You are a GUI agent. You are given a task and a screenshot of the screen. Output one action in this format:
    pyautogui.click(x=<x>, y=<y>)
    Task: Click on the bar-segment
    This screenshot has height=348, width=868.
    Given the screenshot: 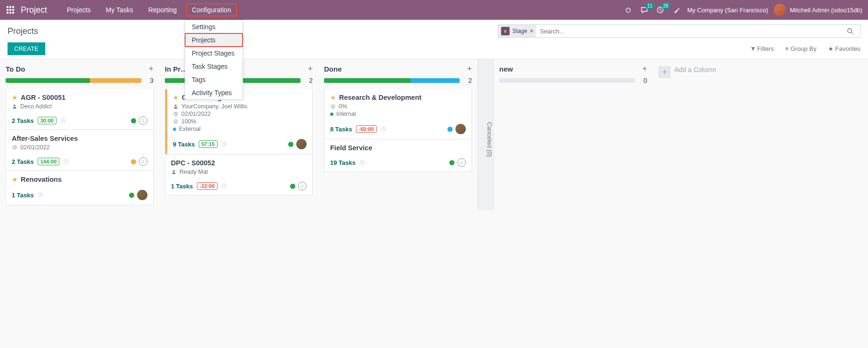 What is the action you would take?
    pyautogui.click(x=567, y=81)
    